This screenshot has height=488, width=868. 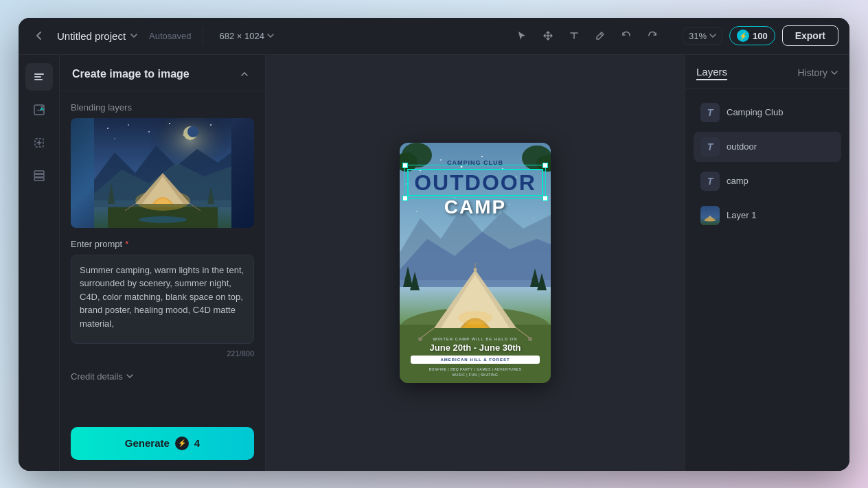 I want to click on layer-item: T camp, so click(x=768, y=181).